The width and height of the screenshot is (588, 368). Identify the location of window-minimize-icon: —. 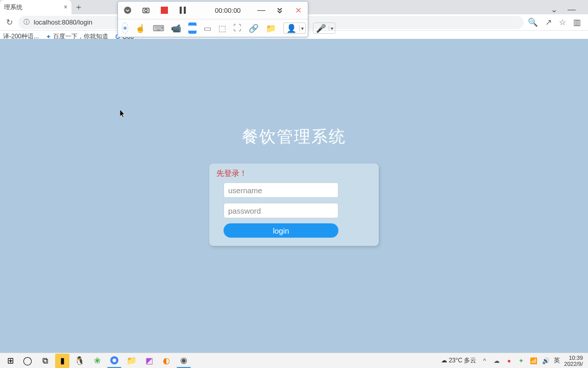
(572, 10).